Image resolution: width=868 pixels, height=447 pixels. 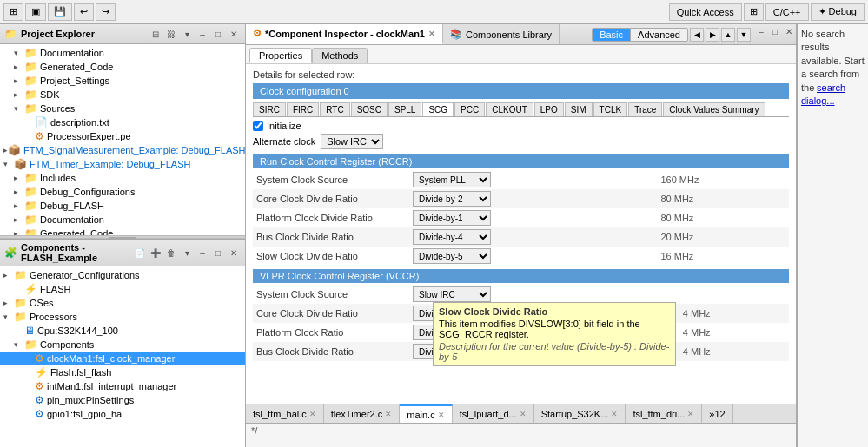 I want to click on view-menu-icon: ▾, so click(x=187, y=34).